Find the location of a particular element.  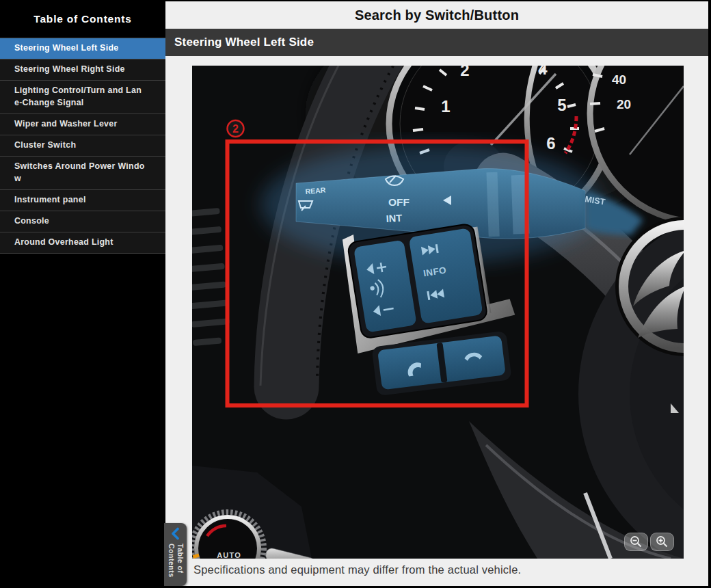

sidebar-item-around-overhead-light: Around Overhead Light is located at coordinates (83, 242).